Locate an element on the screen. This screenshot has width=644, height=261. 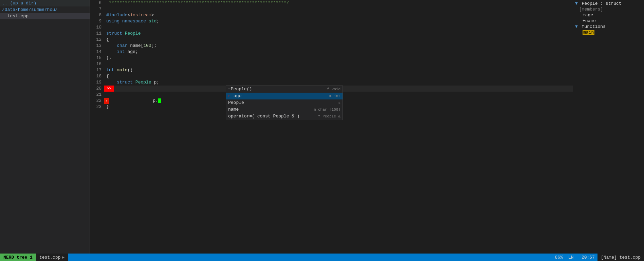
autocomplete-item-people: People s is located at coordinates (284, 103).